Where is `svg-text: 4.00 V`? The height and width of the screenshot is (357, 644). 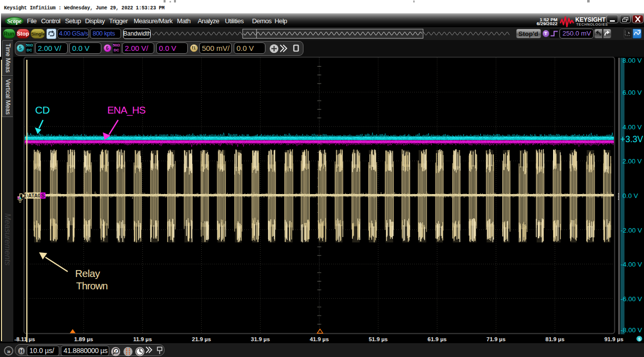
svg-text: 4.00 V is located at coordinates (633, 127).